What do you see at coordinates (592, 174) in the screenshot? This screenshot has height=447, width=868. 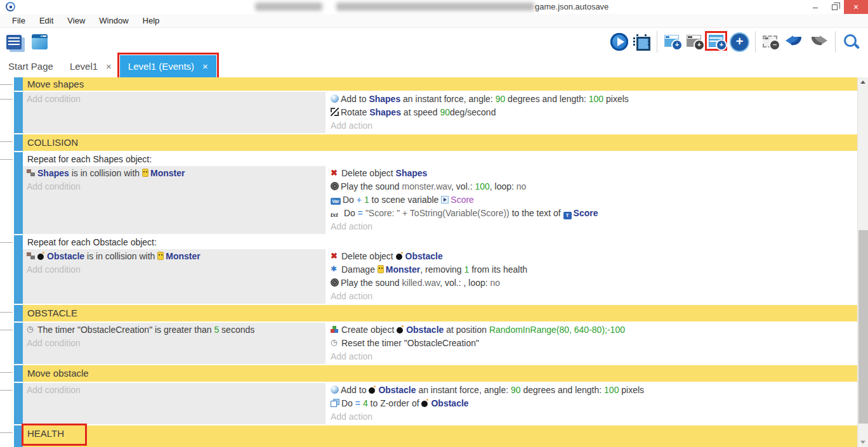 I see `action-line: Delete object Shapes` at bounding box center [592, 174].